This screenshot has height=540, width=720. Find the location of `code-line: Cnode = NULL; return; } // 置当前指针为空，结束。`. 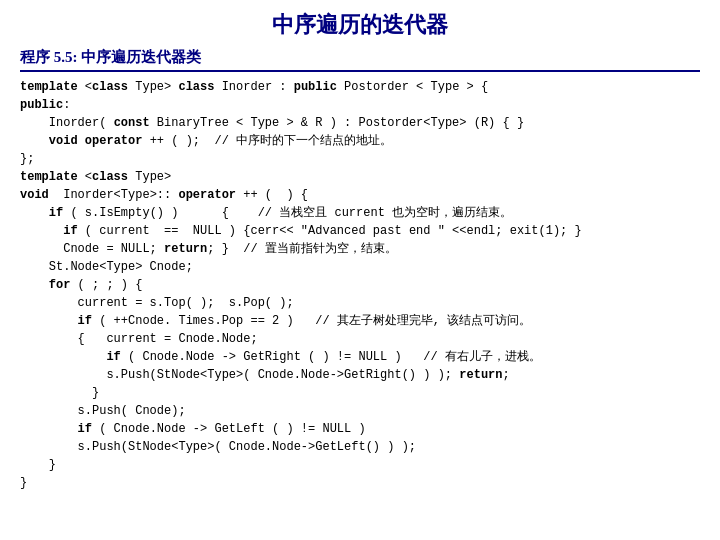

code-line: Cnode = NULL; return; } // 置当前指针为空，结束。 is located at coordinates (360, 249).